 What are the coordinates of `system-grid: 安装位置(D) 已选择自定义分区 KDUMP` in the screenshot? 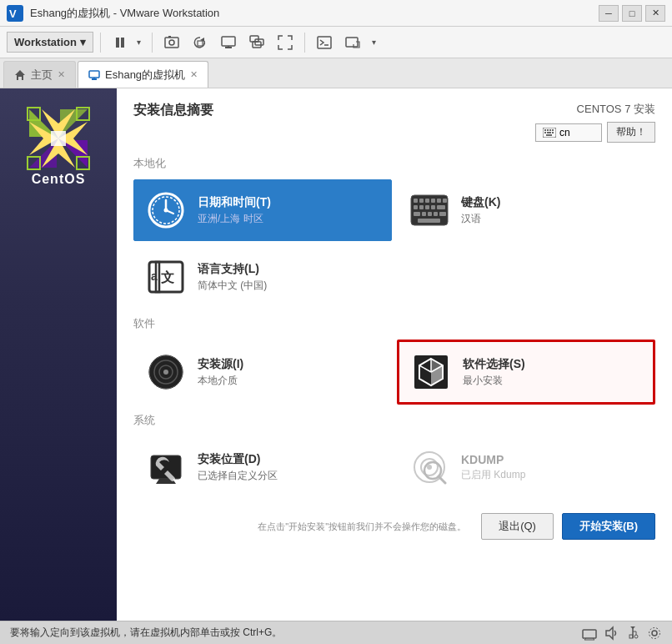 It's located at (394, 467).